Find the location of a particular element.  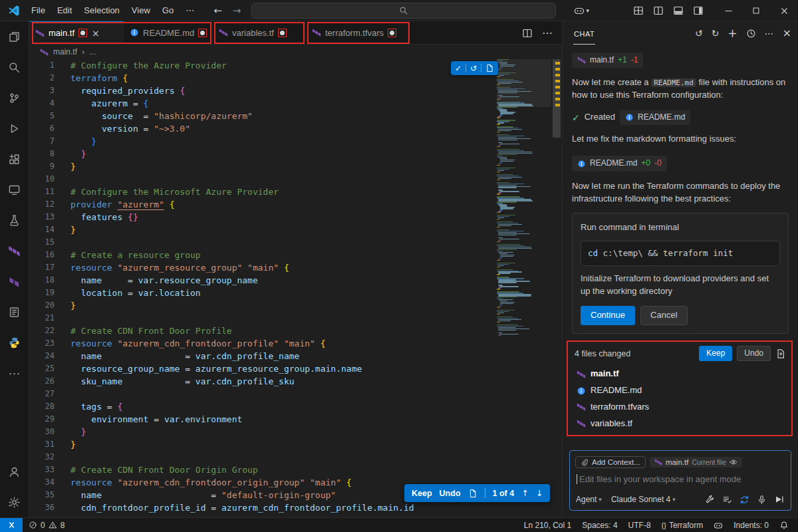

eye-icon is located at coordinates (733, 462).